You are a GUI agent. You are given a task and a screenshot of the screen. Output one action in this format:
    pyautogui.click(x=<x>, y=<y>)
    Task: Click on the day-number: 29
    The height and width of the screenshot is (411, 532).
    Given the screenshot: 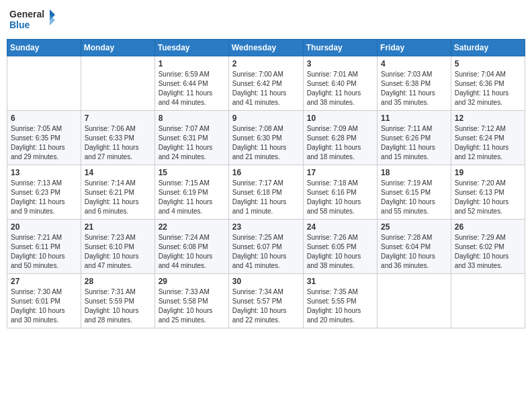 What is the action you would take?
    pyautogui.click(x=192, y=281)
    